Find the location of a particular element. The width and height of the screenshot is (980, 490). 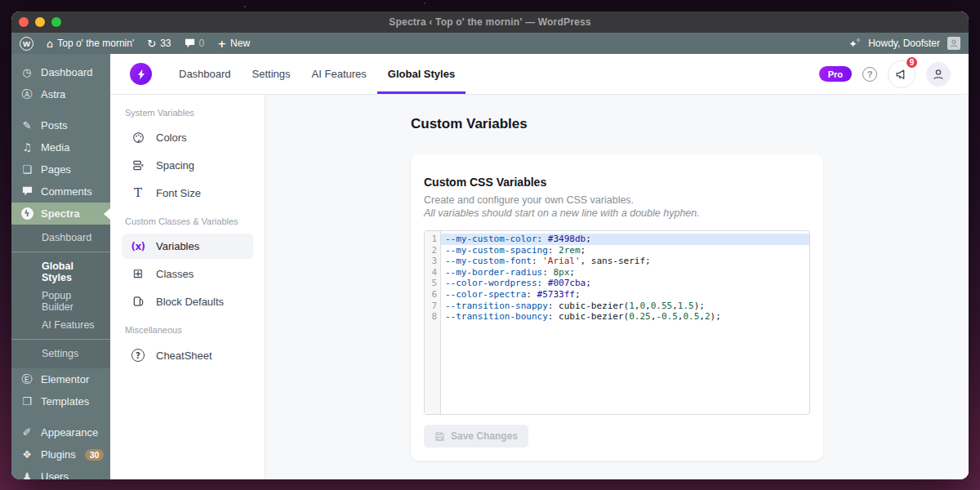

nav-item-label: Block Defaults is located at coordinates (189, 302).